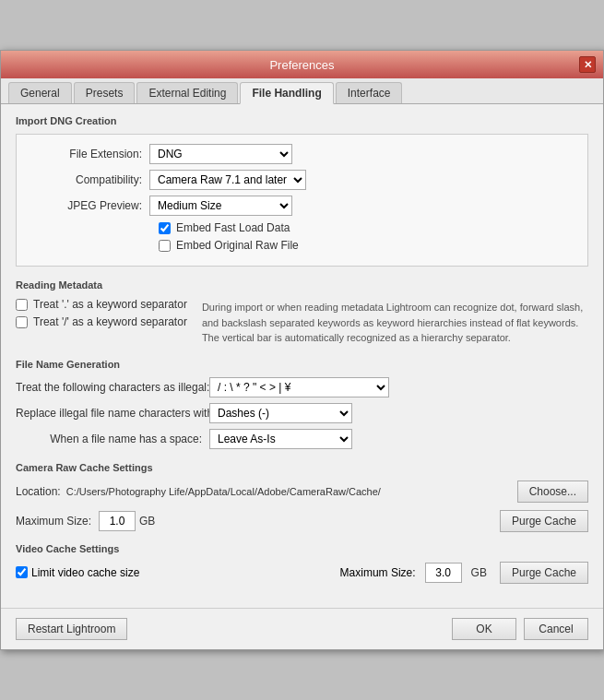  Describe the element at coordinates (232, 228) in the screenshot. I see `embed-fast-load-label: Embed Fast Load Data` at that location.